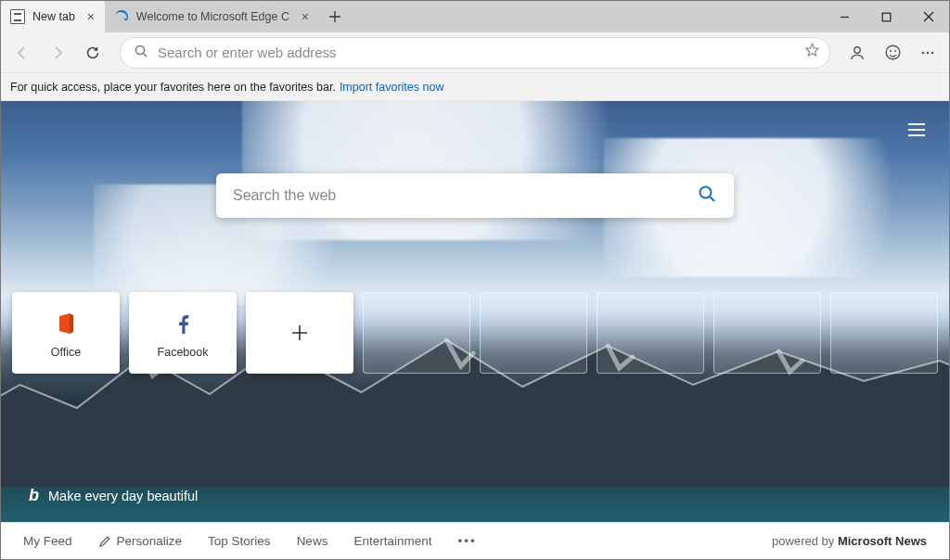 This screenshot has height=560, width=950. What do you see at coordinates (475, 53) in the screenshot?
I see `toolbar` at bounding box center [475, 53].